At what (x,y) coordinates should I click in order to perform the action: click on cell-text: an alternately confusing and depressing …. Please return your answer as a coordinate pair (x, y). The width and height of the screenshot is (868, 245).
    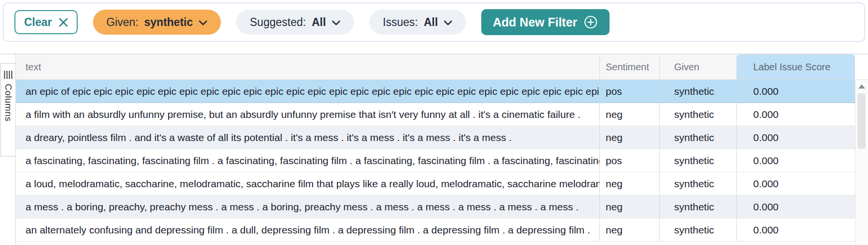
    Looking at the image, I should click on (308, 230).